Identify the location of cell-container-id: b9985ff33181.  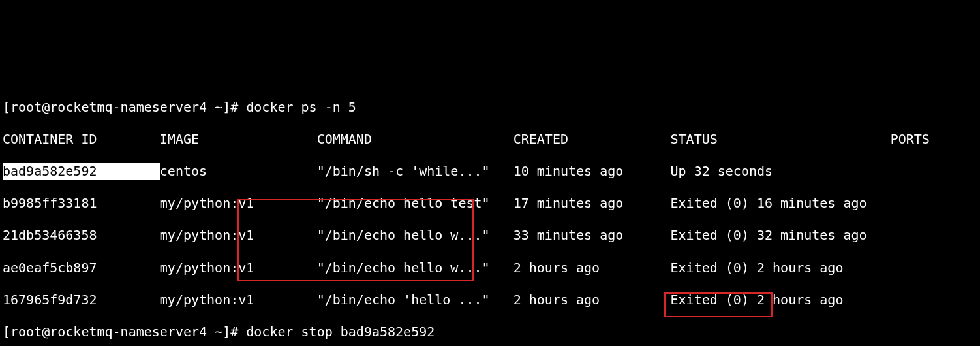
(81, 204).